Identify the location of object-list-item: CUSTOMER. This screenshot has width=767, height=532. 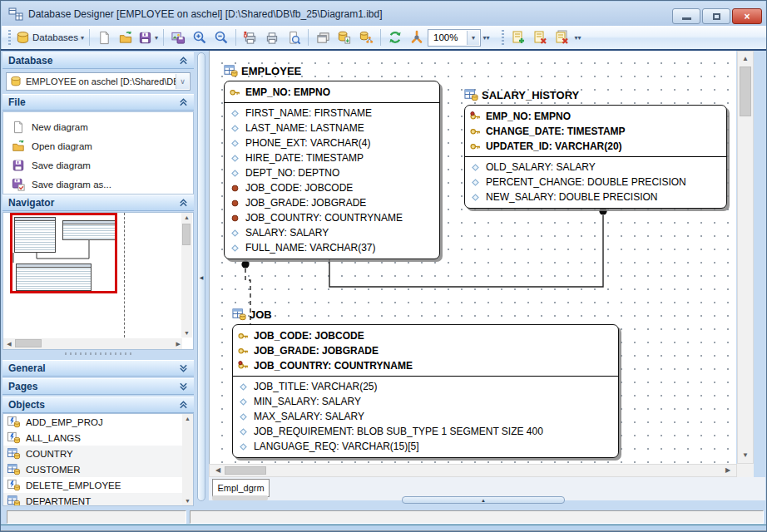
(93, 469).